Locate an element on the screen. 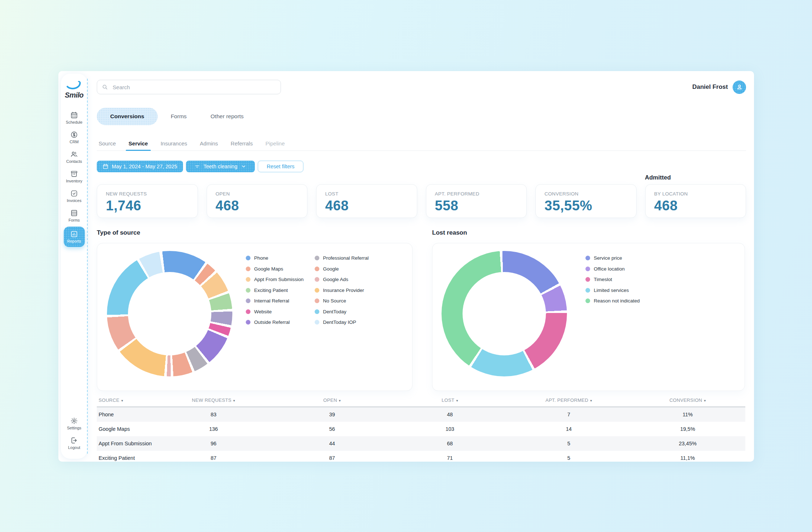 The image size is (812, 532). legend-label: Limited services is located at coordinates (611, 290).